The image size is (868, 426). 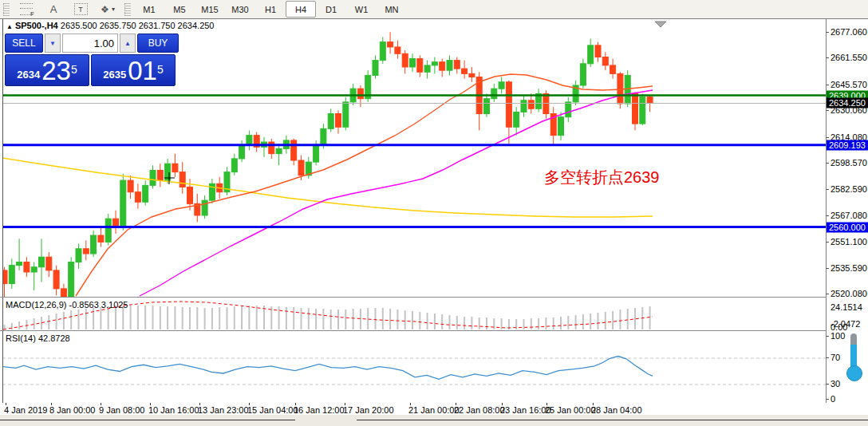 I want to click on timeframe-bar: M1M5M15M30H1H4D1W1MN, so click(x=270, y=10).